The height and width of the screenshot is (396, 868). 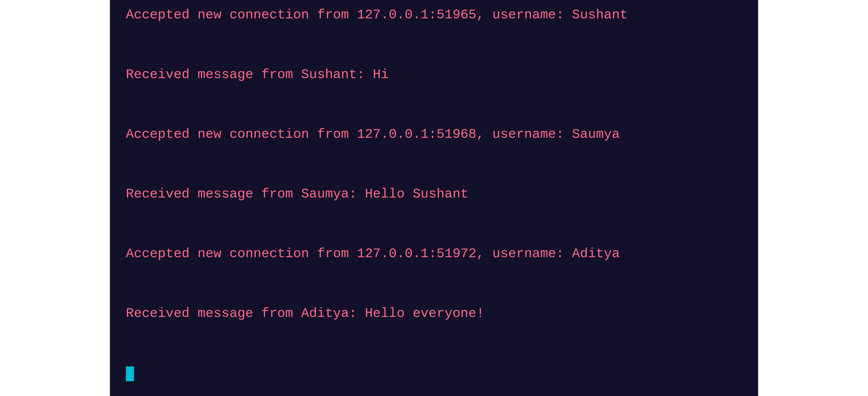 I want to click on terminal-line-4: Accepted new connection from 127.0.0.1:5…, so click(x=434, y=135).